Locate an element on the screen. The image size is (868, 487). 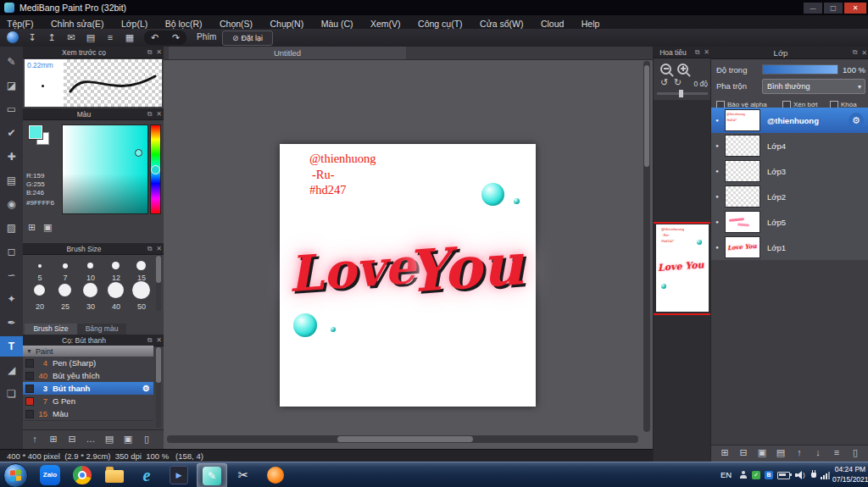
taskbar-folder is located at coordinates (114, 474).